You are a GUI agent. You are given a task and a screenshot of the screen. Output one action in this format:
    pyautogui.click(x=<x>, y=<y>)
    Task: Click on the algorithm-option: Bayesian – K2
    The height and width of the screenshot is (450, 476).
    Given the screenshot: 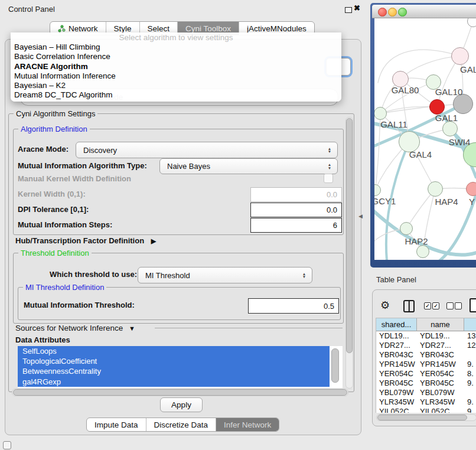 What is the action you would take?
    pyautogui.click(x=176, y=86)
    